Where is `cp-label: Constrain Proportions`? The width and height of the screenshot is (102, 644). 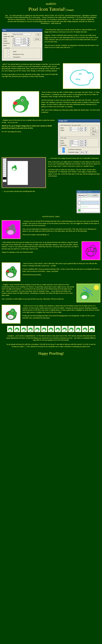
cp-label: Constrain Proportions is located at coordinates (75, 150).